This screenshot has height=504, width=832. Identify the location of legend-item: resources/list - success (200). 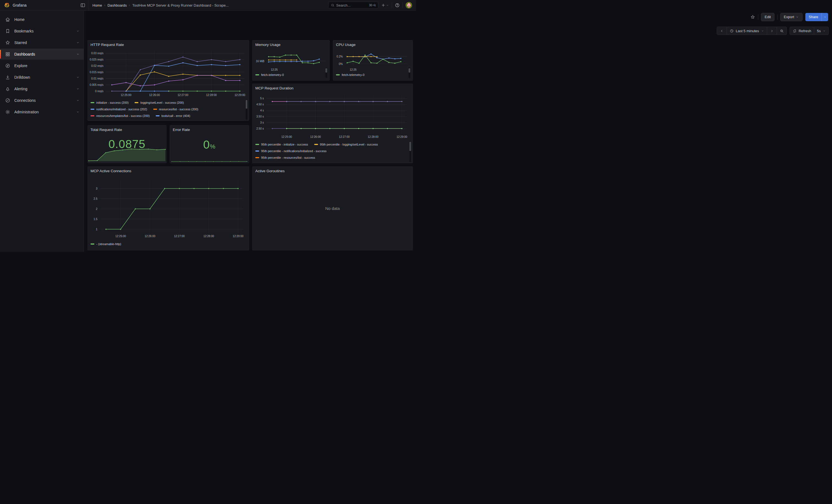
(176, 109).